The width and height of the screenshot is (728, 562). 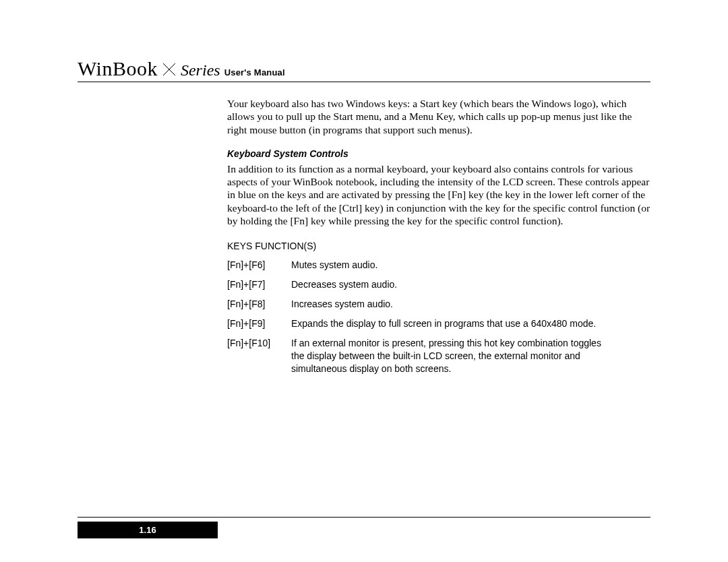 I want to click on manual-label: User's Manual, so click(x=255, y=73).